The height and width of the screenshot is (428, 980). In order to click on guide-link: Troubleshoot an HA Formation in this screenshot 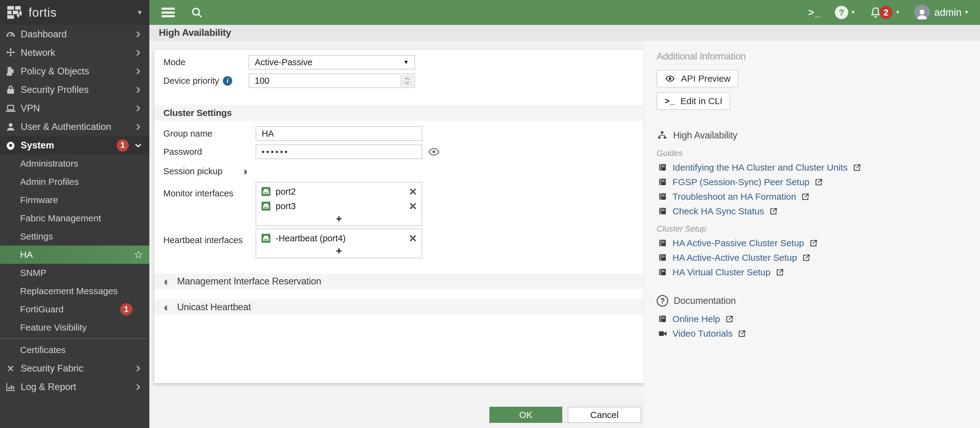, I will do `click(734, 197)`.